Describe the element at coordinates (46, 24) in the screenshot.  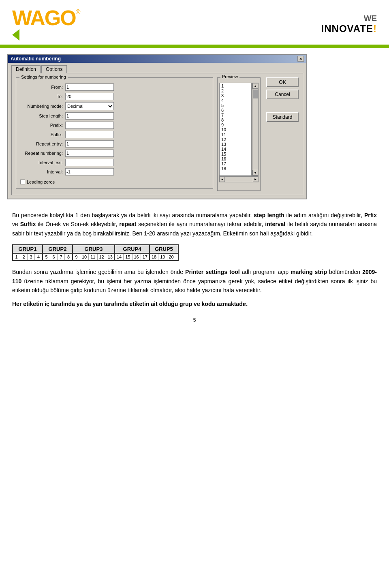
I see `wago-logo: WAGO ®` at that location.